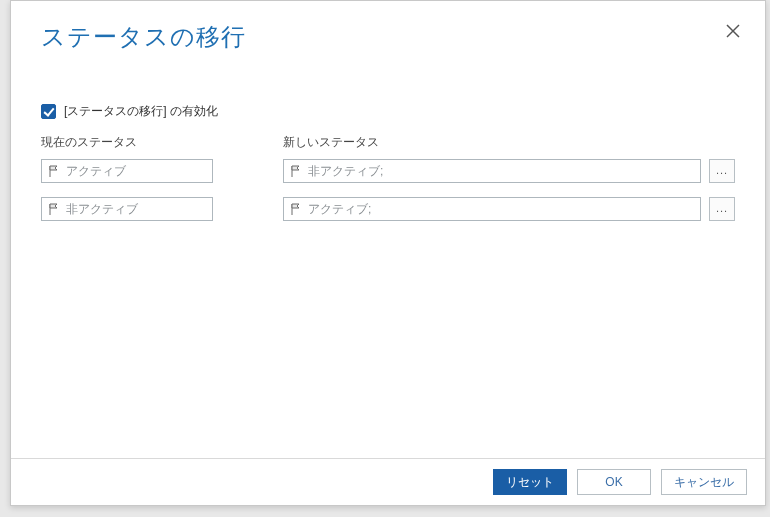  I want to click on dialog-header: ステータスの移行, so click(388, 30).